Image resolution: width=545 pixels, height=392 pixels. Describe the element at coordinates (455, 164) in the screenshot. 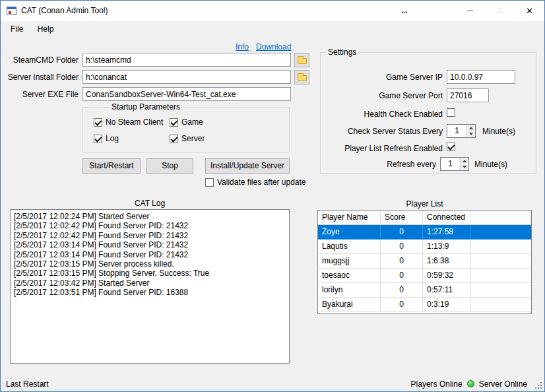

I see `refresh-interval-spinner: 1` at that location.